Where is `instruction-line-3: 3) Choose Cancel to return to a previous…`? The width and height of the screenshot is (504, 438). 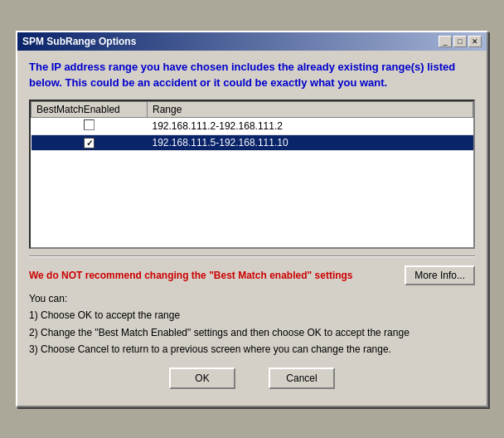
instruction-line-3: 3) Choose Cancel to return to a previous… is located at coordinates (252, 349).